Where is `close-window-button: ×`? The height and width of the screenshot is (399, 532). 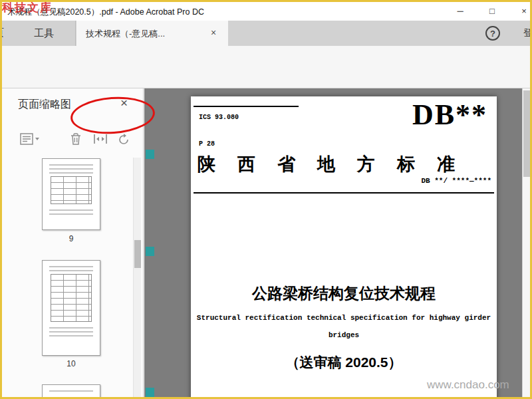
close-window-button: × is located at coordinates (523, 11).